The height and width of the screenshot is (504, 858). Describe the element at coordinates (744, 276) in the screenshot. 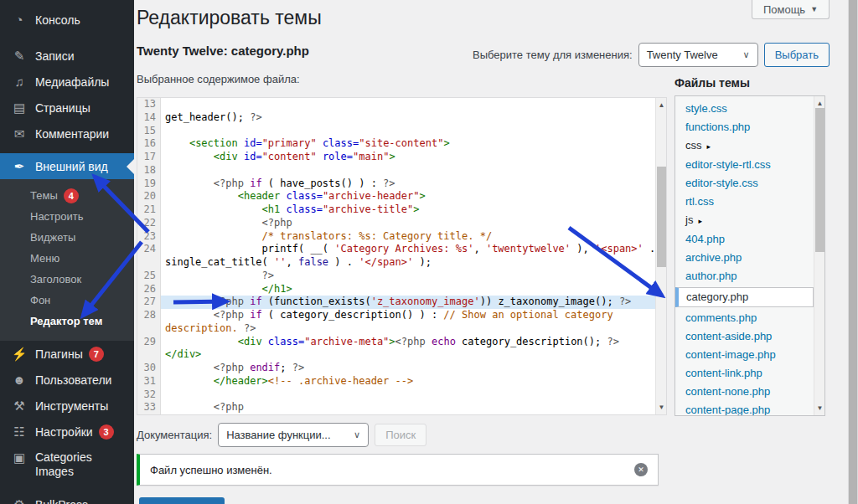

I see `file-item-author-php: author.php` at that location.